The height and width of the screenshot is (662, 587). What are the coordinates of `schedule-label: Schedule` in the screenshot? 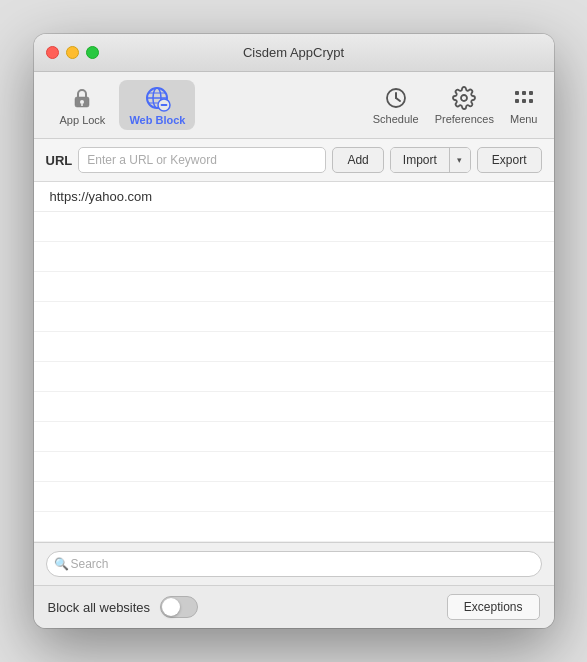 It's located at (396, 119).